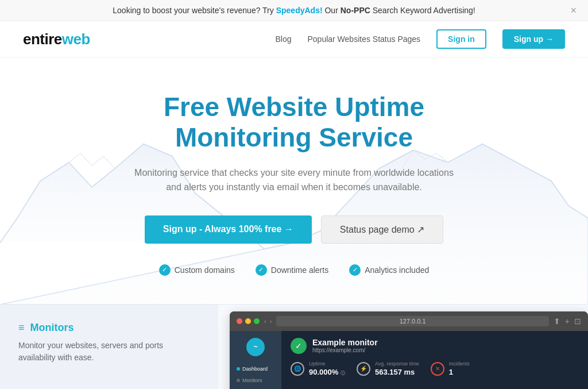  What do you see at coordinates (165, 270) in the screenshot?
I see `check-icon-1: ✓` at bounding box center [165, 270].